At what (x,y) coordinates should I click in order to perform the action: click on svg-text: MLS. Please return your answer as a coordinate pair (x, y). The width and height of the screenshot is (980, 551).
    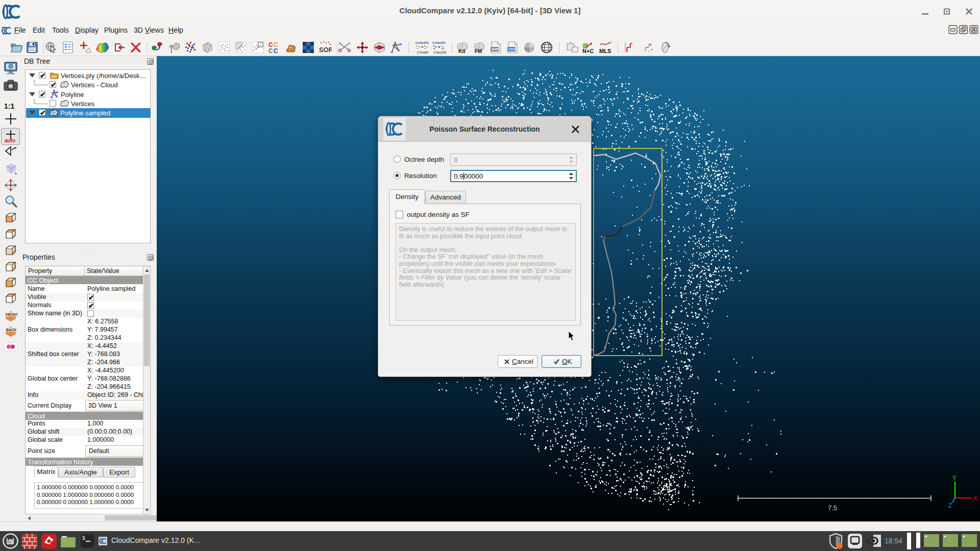
    Looking at the image, I should click on (605, 51).